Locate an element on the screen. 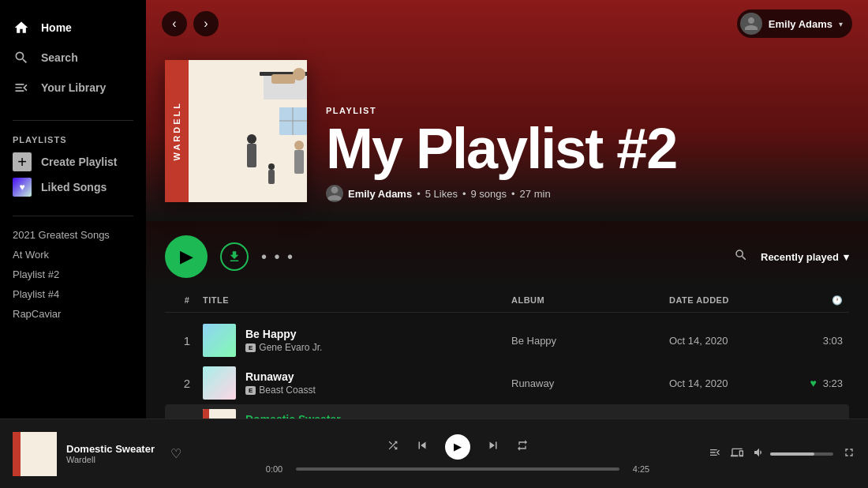  song-title: Be Happy is located at coordinates (284, 334).